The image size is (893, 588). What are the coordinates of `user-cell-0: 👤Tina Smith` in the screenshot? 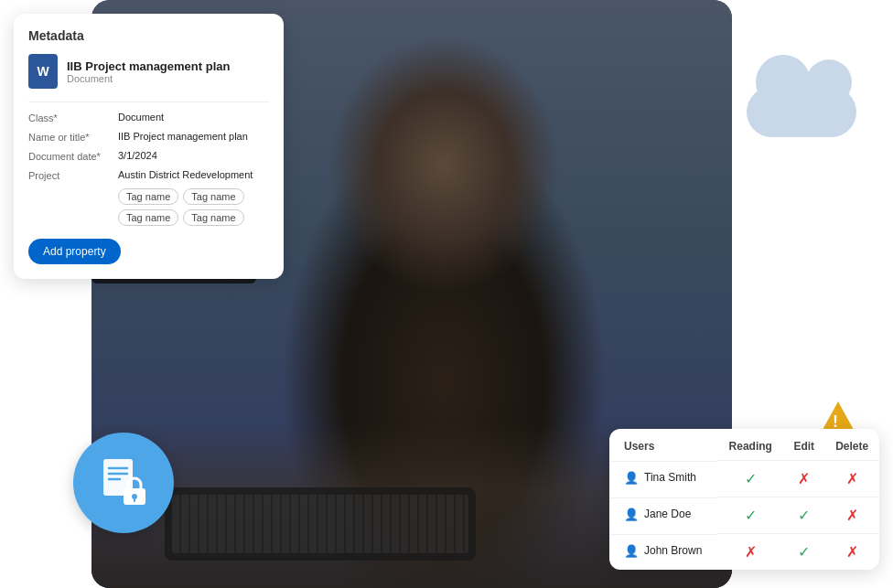 It's located at (663, 477).